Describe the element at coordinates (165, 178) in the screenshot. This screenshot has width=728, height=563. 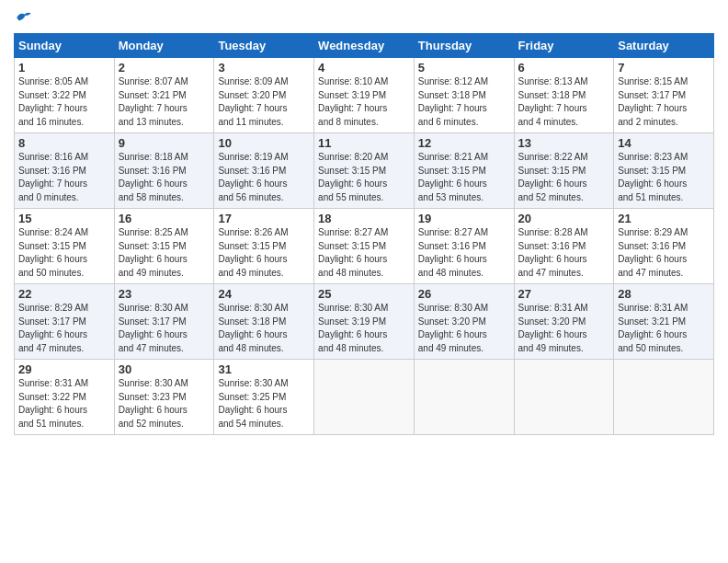
I see `day-info: Sunrise: 8:18 AM Sunset: 3:16 PM Dayligh…` at that location.